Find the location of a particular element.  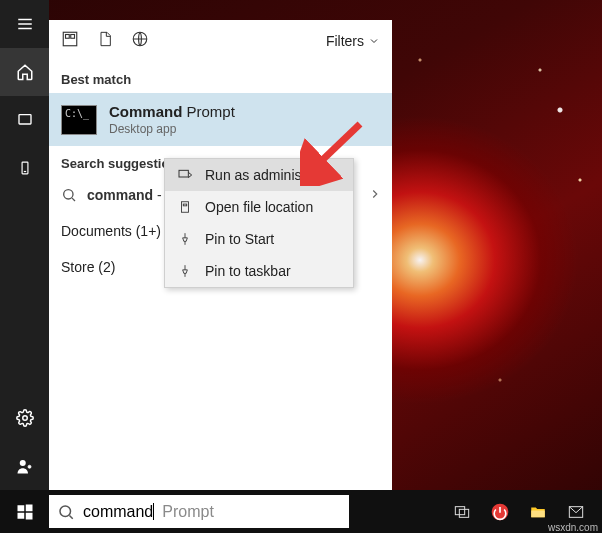

ctx-pin-to-taskbar: Pin to taskbar is located at coordinates (259, 271).